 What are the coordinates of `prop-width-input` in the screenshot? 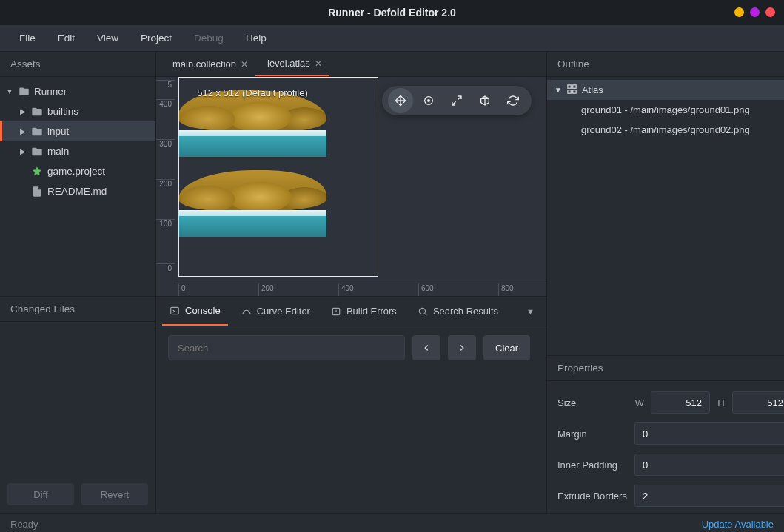 It's located at (680, 403).